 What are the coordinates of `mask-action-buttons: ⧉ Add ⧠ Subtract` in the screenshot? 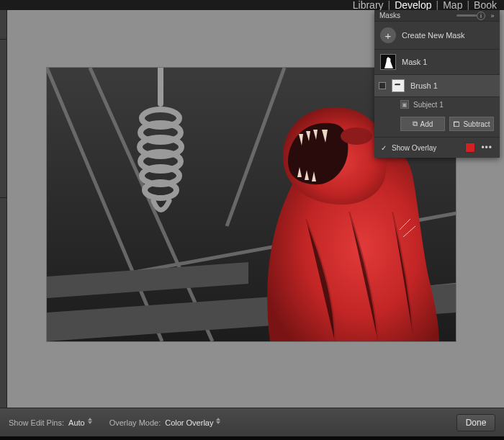 It's located at (437, 125).